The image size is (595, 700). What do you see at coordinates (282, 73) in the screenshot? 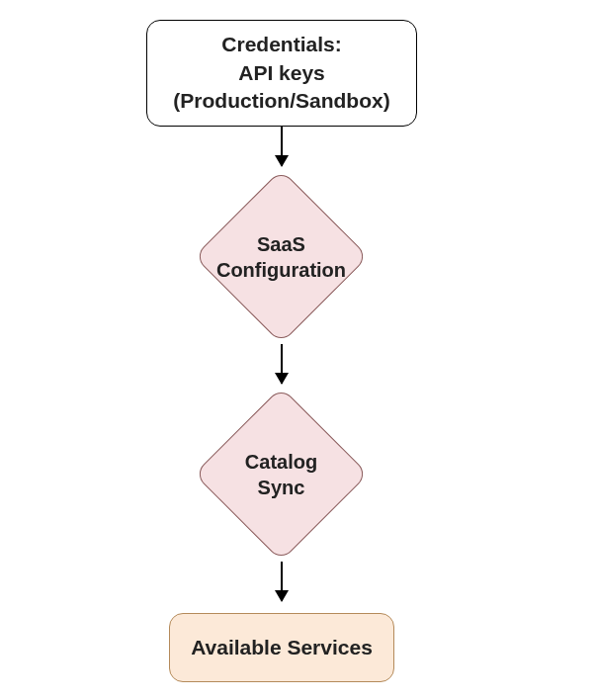
I see `node-credentials: Credentials: API keys (Production/Sandbo…` at bounding box center [282, 73].